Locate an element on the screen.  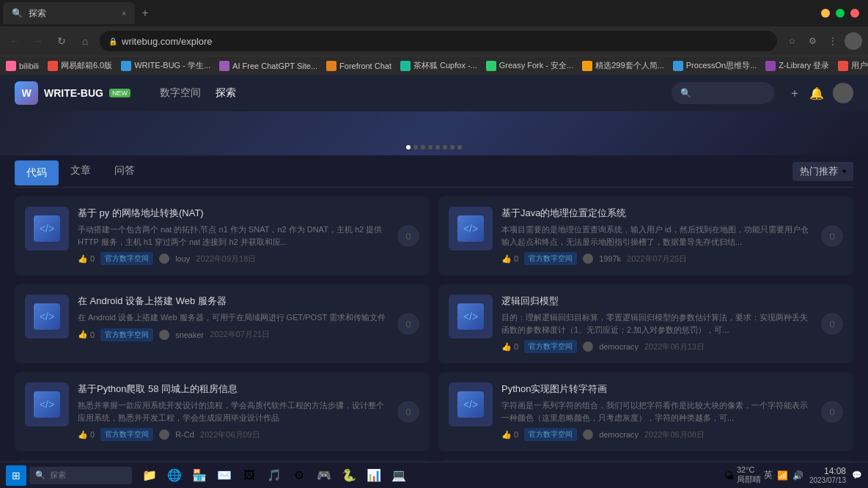
bookmark-netease: 网易邮箱6.0版 is located at coordinates (80, 66).